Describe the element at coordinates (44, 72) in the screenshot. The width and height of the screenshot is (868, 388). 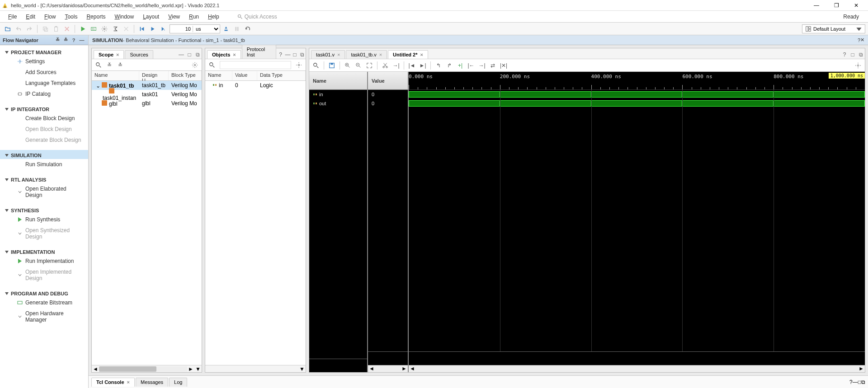
I see `nav-item-add-sources: Add Sources` at that location.